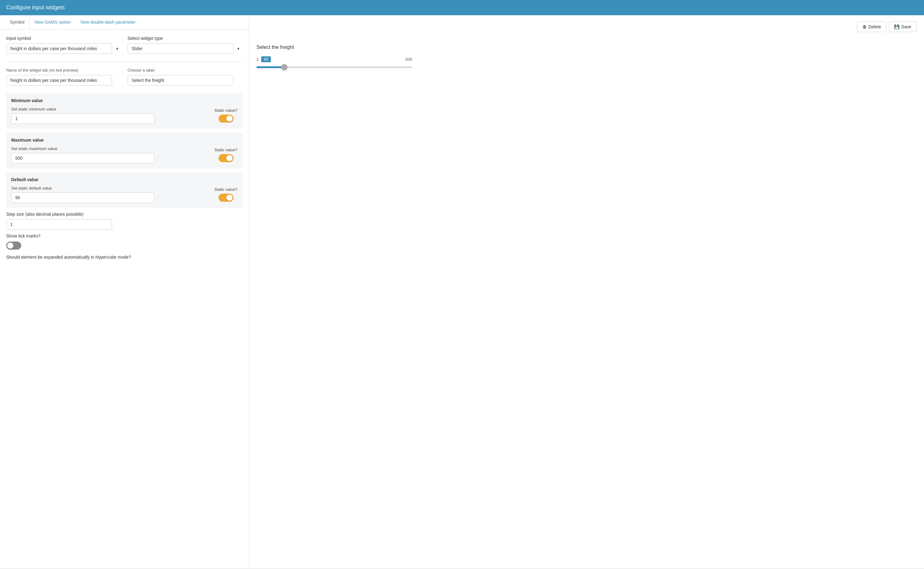  I want to click on save-icon: 💾, so click(897, 27).